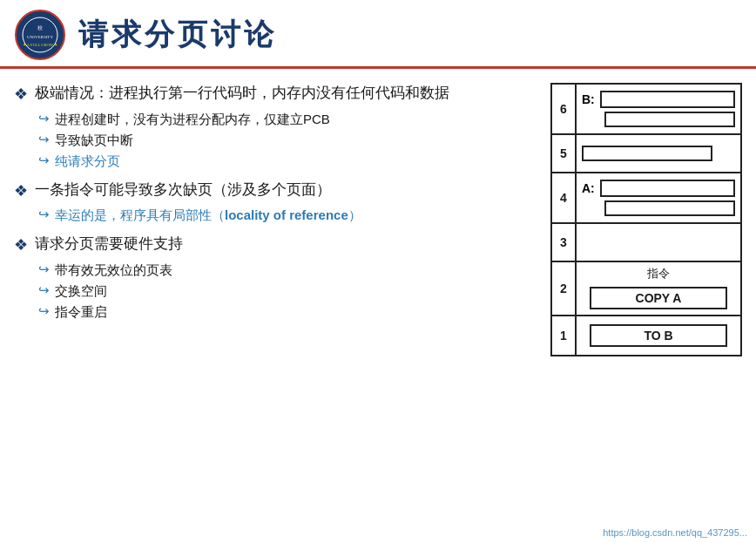  What do you see at coordinates (646, 243) in the screenshot?
I see `diagram-row-3: 3` at bounding box center [646, 243].